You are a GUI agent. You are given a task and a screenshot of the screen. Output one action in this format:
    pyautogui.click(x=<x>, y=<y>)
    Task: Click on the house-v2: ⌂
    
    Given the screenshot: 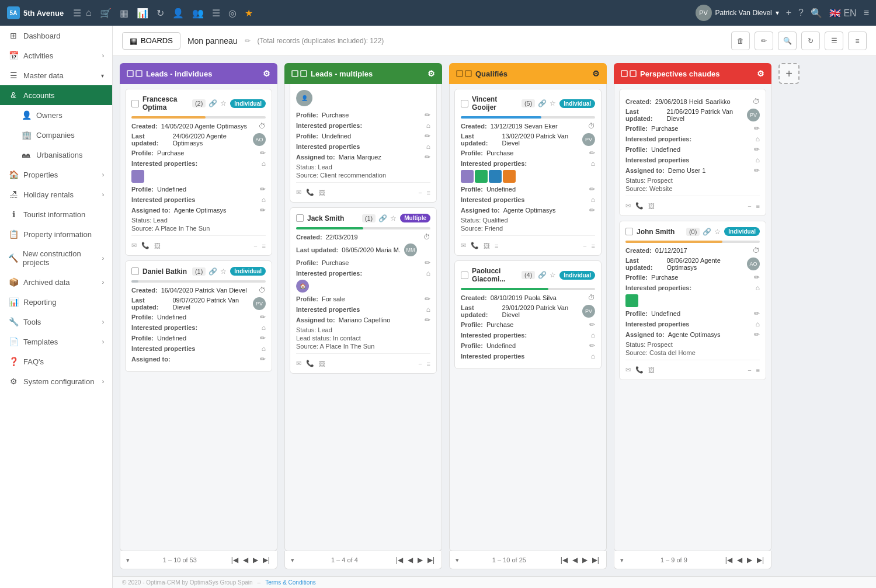 What is the action you would take?
    pyautogui.click(x=593, y=200)
    